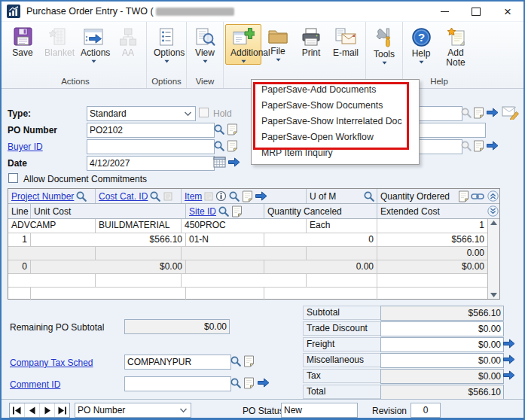 The image size is (525, 420). I want to click on menu-item-papersave-show-documents: PaperSave-Show Documents, so click(335, 105).